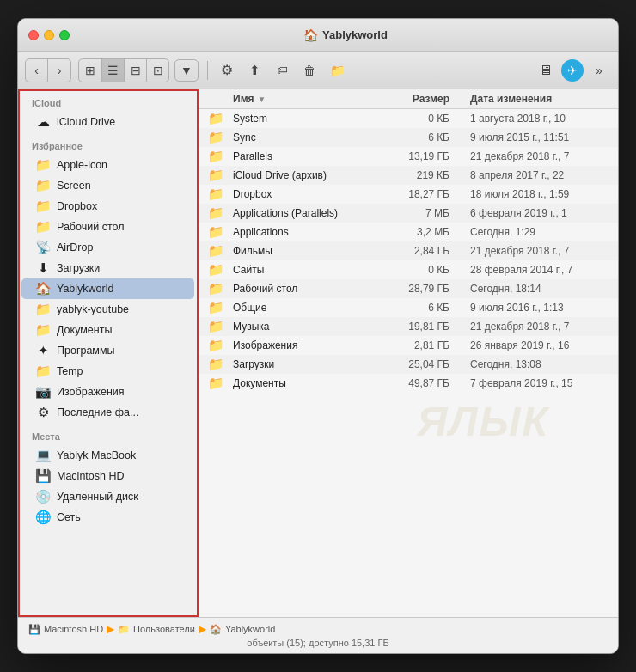 This screenshot has height=672, width=636. Describe the element at coordinates (541, 99) in the screenshot. I see `col-date-header: Дата изменения` at that location.